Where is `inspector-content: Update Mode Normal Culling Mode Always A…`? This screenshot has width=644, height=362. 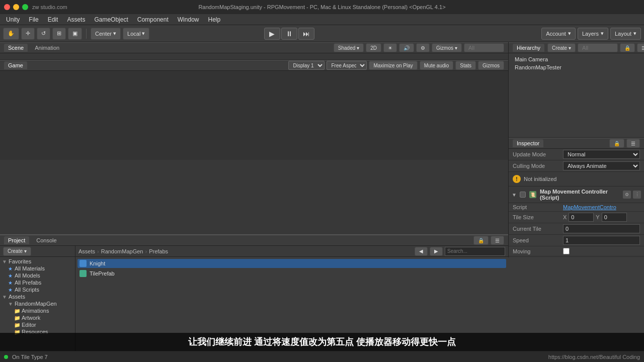 inspector-content: Update Mode Normal Culling Mode Always A… is located at coordinates (577, 203).